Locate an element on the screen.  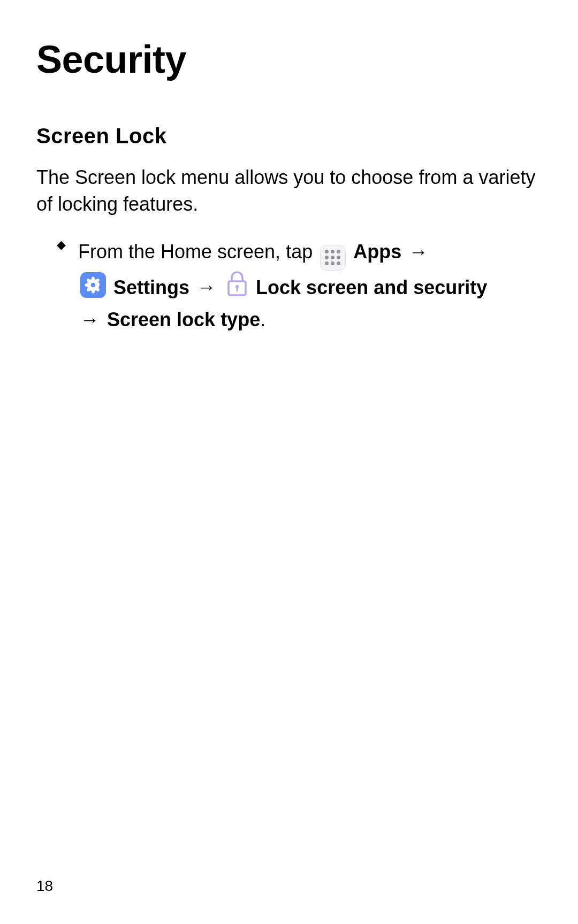
intro-paragraph: The Screen lock menu allows you to choos… is located at coordinates (289, 191).